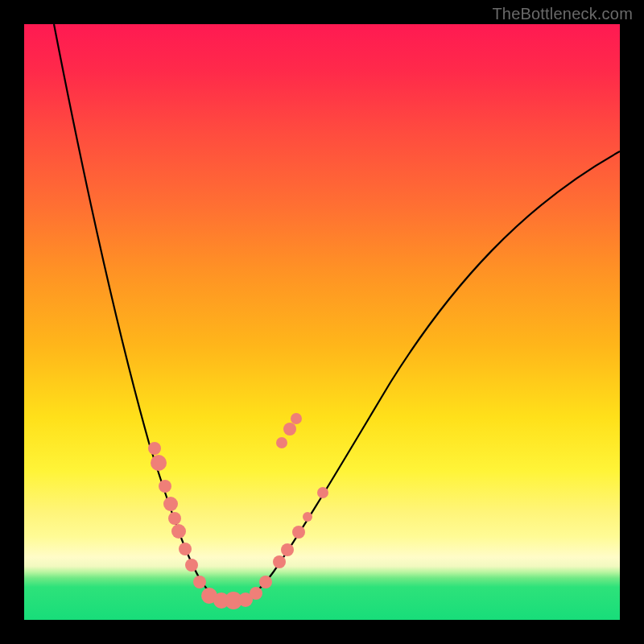 The image size is (644, 644). What do you see at coordinates (238, 511) in the screenshot?
I see `scatter-dots` at bounding box center [238, 511].